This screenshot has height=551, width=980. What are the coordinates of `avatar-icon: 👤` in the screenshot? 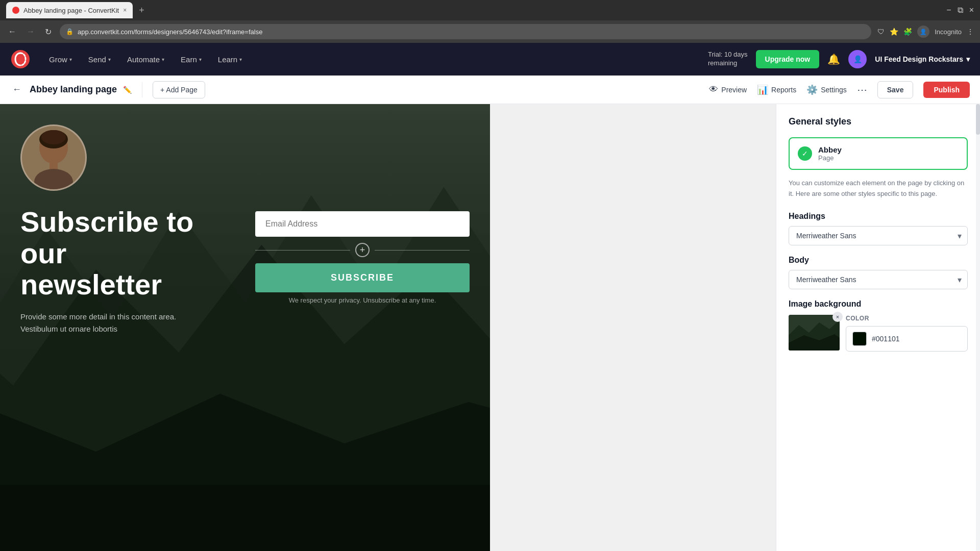 It's located at (857, 59).